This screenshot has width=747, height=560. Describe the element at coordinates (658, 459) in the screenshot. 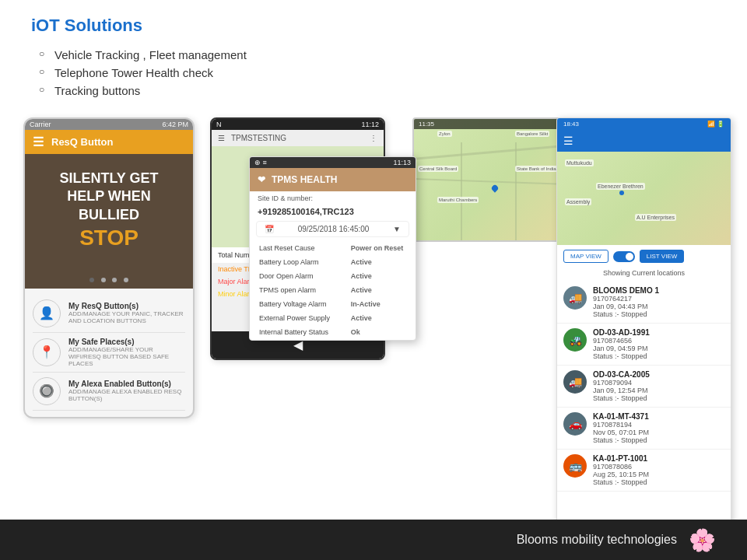

I see `vehicle-name: KA-01-PT-1001` at that location.